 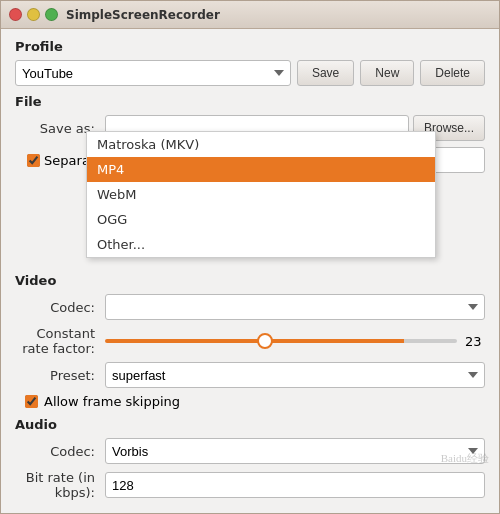 What do you see at coordinates (250, 307) in the screenshot?
I see `video-codec-row: Codec:` at bounding box center [250, 307].